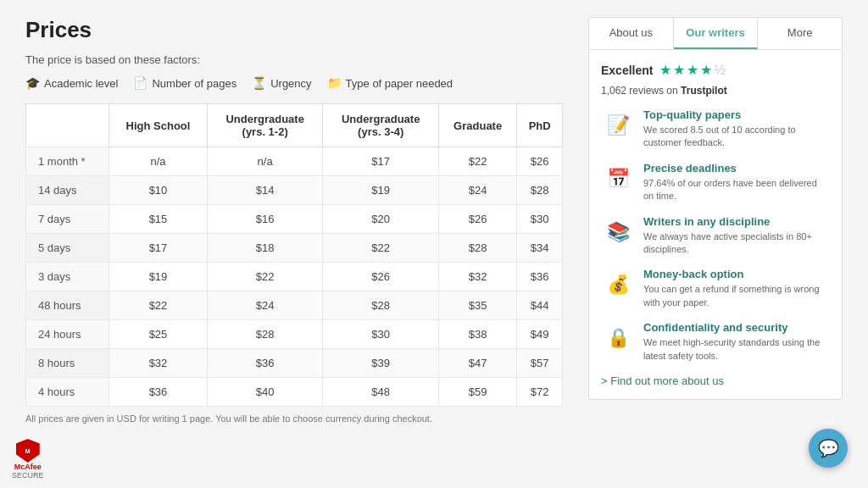  I want to click on page-title: Prices, so click(294, 30).